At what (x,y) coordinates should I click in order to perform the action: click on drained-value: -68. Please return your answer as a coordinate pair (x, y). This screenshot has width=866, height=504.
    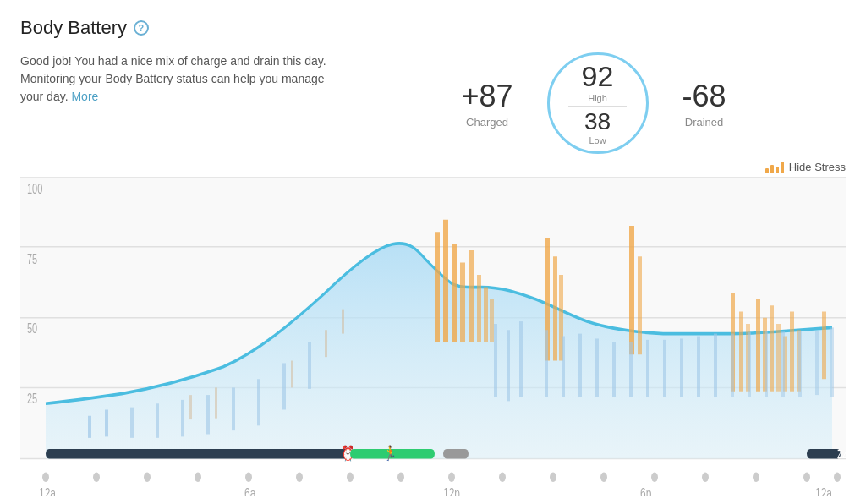
    Looking at the image, I should click on (704, 96).